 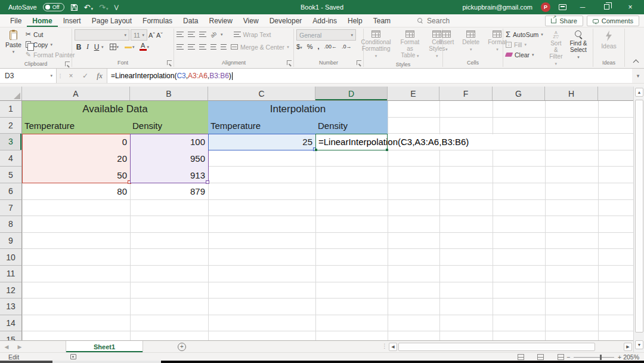 I want to click on insert-function-button: fx, so click(x=100, y=76).